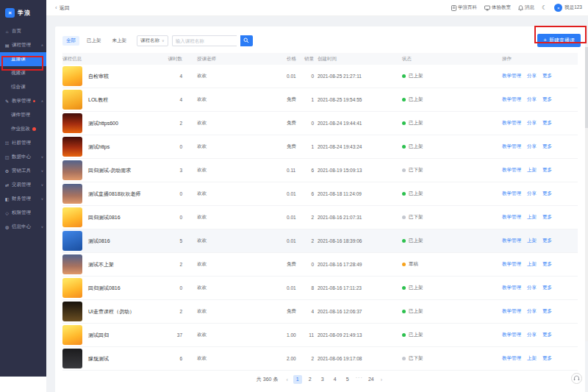  What do you see at coordinates (110, 171) in the screenshot?
I see `course-name: 回归测试-勿动需求` at bounding box center [110, 171].